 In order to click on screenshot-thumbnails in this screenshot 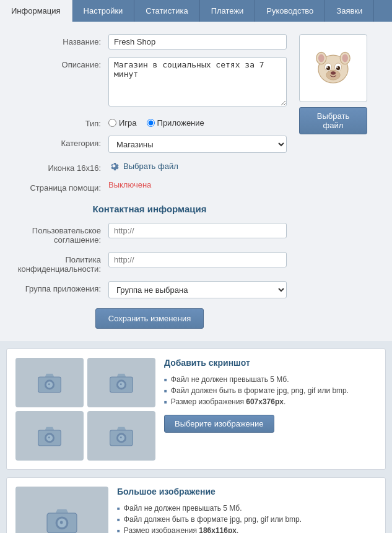, I will do `click(85, 409)`.